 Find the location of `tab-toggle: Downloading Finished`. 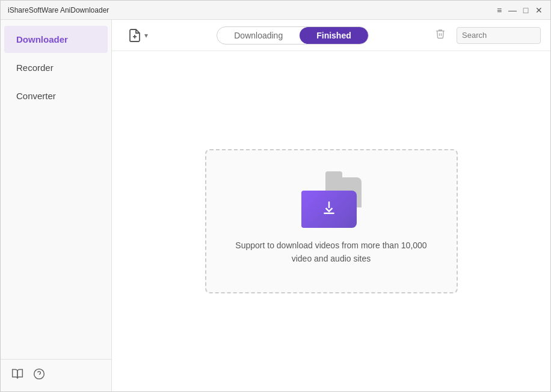

tab-toggle: Downloading Finished is located at coordinates (292, 35).